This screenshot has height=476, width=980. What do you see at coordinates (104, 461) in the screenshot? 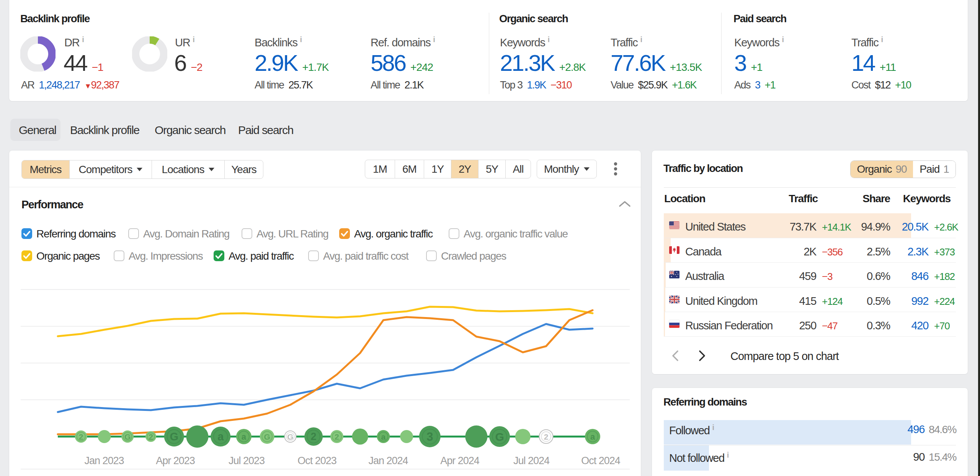
I see `svg-text: Jan 2023` at bounding box center [104, 461].